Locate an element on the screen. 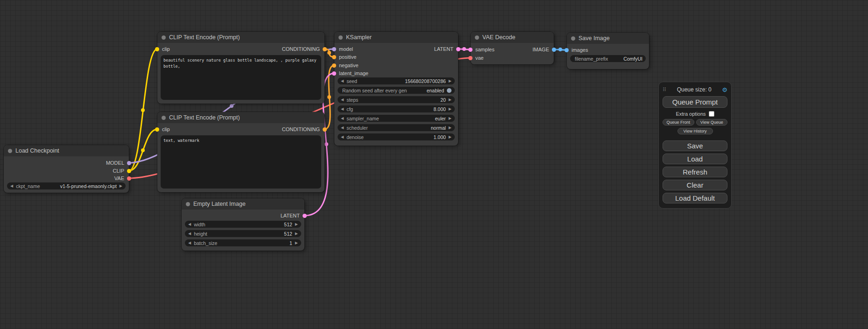  model-port-dot is located at coordinates (334, 49).